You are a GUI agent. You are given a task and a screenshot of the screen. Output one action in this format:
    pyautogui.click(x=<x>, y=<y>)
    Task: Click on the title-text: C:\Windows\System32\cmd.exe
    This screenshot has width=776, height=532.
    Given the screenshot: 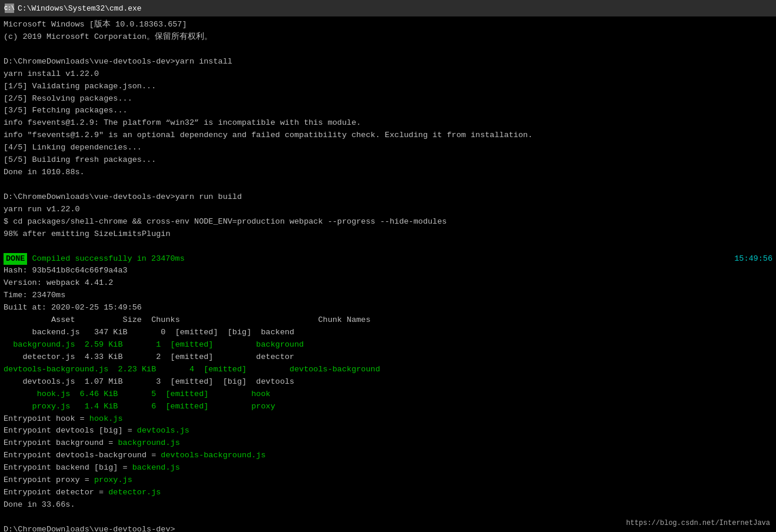 What is the action you would take?
    pyautogui.click(x=80, y=8)
    